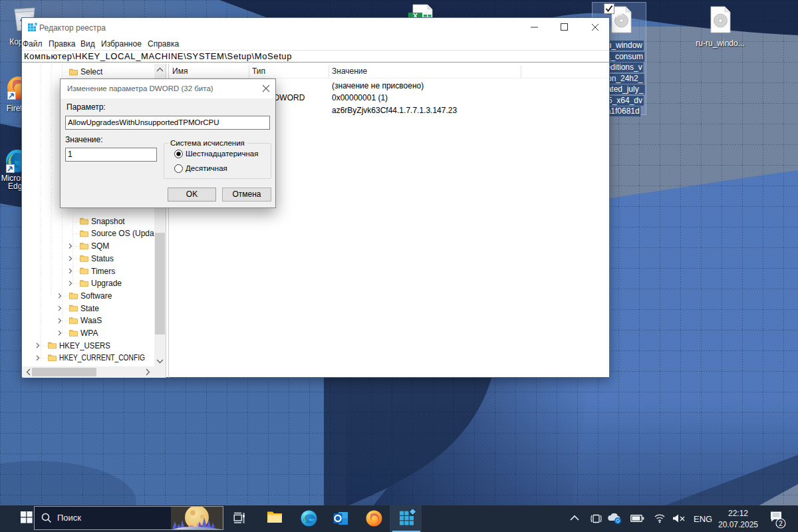  What do you see at coordinates (102, 358) in the screenshot?
I see `svg-text: HKEY_CURRENT_CONFIG` at bounding box center [102, 358].